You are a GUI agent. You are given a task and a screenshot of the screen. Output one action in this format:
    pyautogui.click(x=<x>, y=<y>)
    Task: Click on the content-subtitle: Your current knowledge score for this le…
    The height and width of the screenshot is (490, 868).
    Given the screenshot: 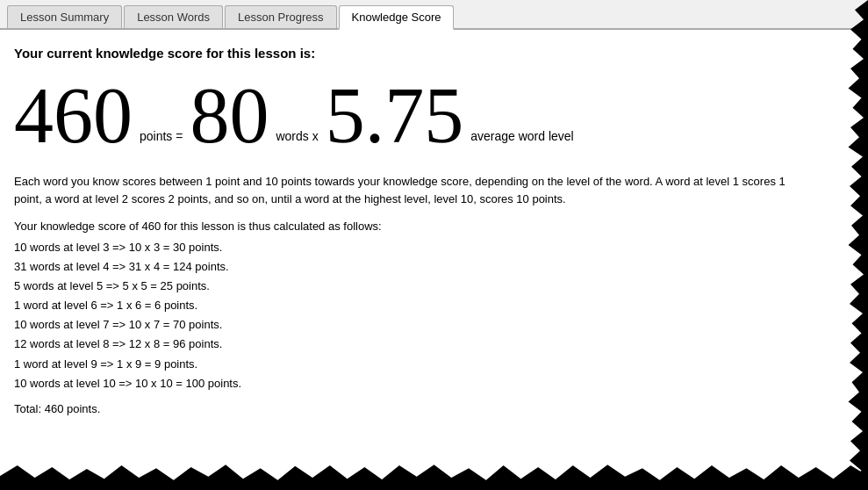 What is the action you would take?
    pyautogui.click(x=412, y=53)
    